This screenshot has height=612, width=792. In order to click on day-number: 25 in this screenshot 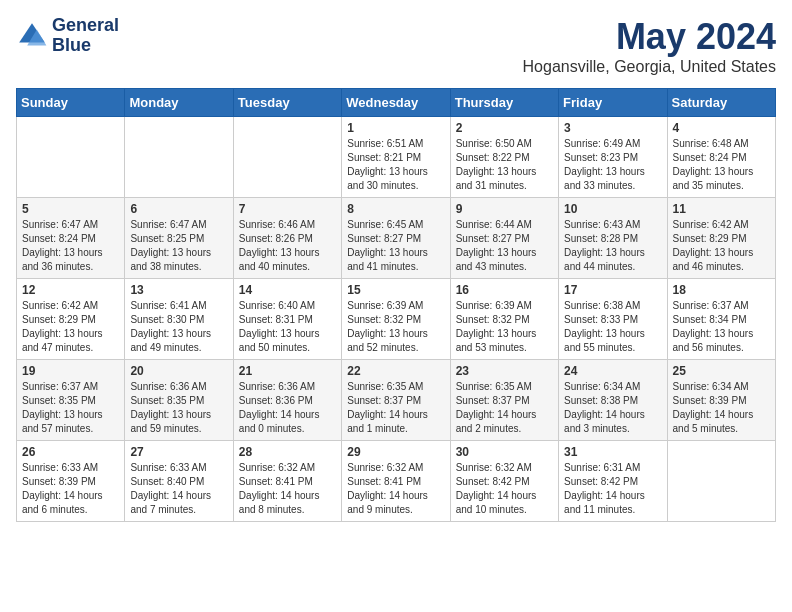, I will do `click(722, 371)`.